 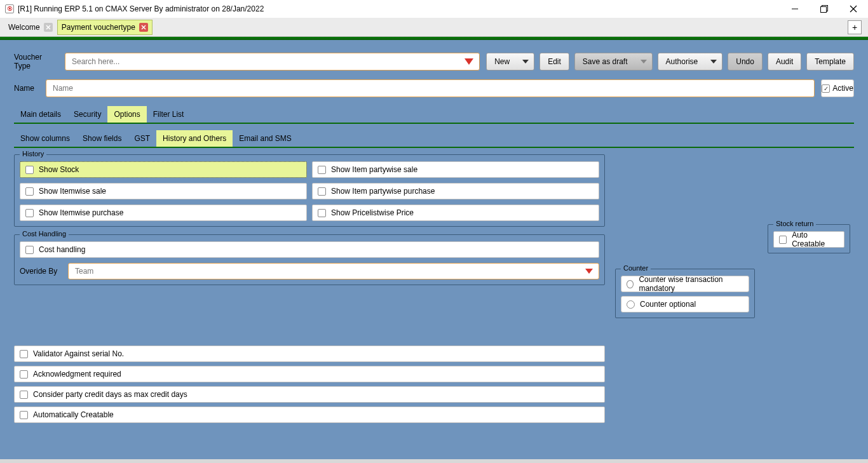 What do you see at coordinates (383, 191) in the screenshot?
I see `partywise-purchase-label: Show Item partywise purchase` at bounding box center [383, 191].